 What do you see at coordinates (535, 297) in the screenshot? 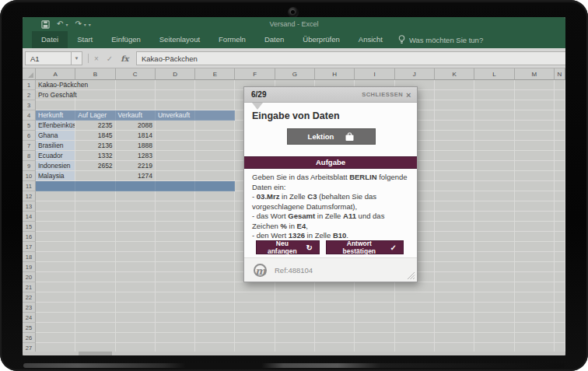
I see `cell-M22` at bounding box center [535, 297].